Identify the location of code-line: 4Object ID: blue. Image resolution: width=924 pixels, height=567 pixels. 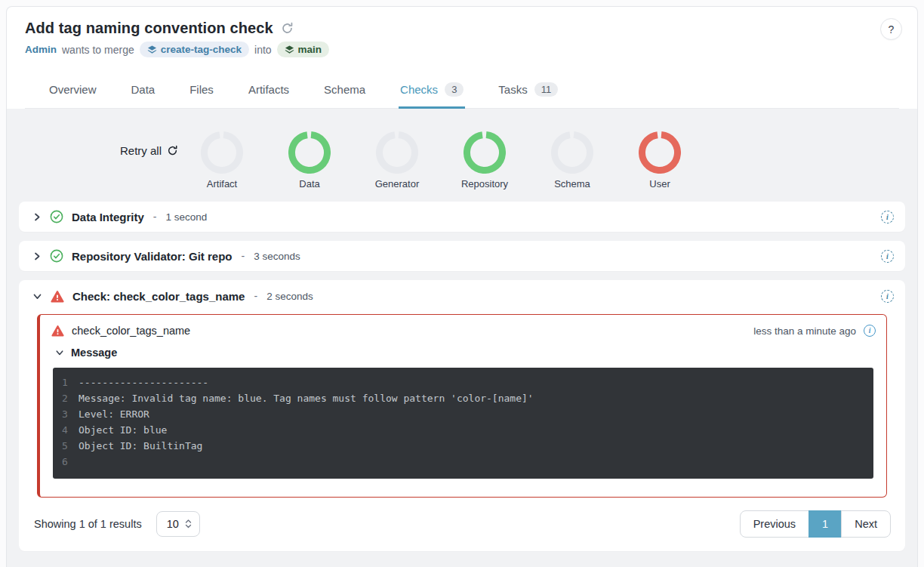
(464, 430).